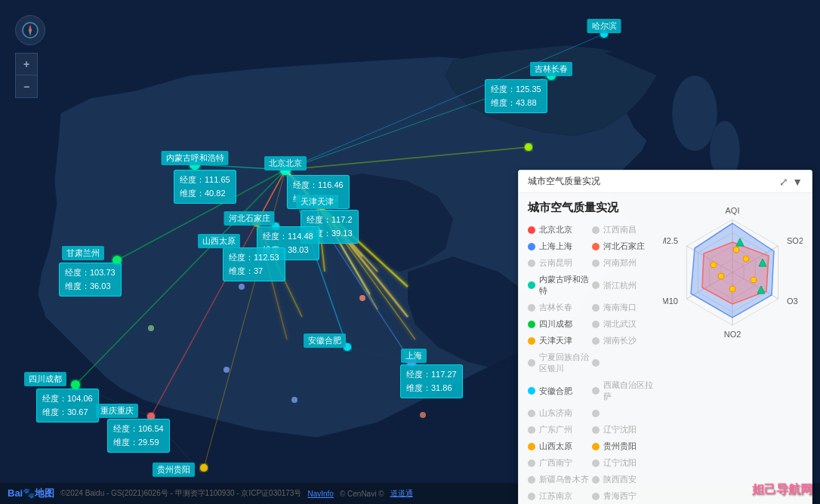 This screenshot has width=820, height=504. I want to click on panel-title: 城市空气质量实况, so click(592, 208).